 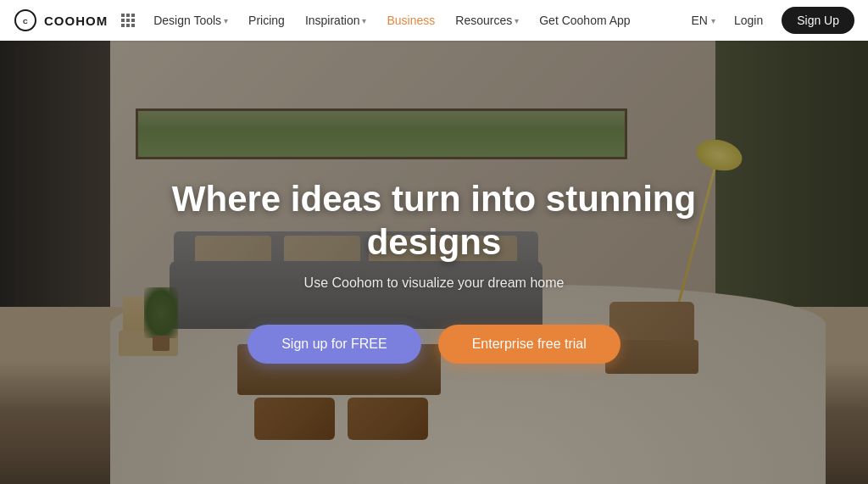 I want to click on logo-text: COOHOM, so click(x=76, y=20).